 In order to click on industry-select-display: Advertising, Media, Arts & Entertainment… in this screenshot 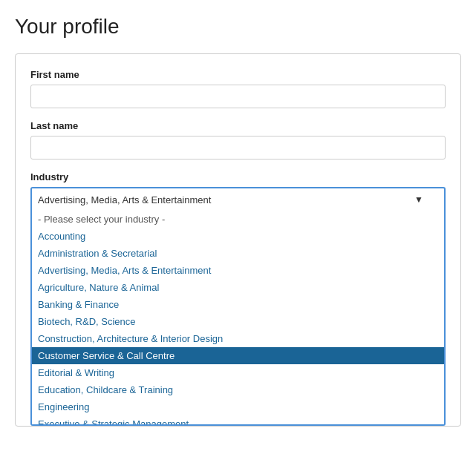, I will do `click(238, 199)`.